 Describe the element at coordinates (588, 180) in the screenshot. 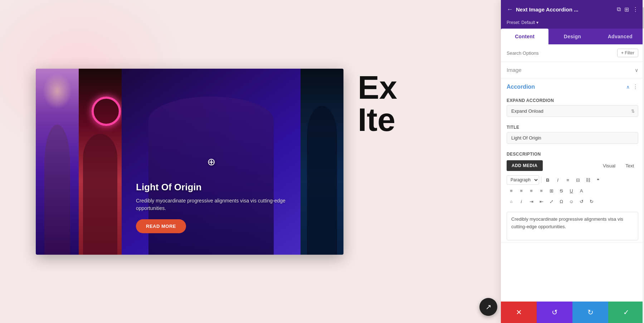

I see `link-button: ⛓` at that location.